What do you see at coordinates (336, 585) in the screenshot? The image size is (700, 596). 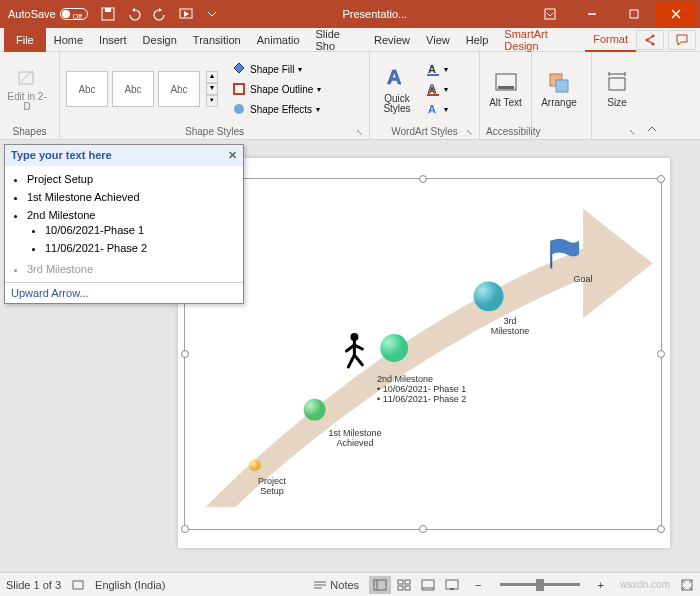 I see `notes-button: Notes` at bounding box center [336, 585].